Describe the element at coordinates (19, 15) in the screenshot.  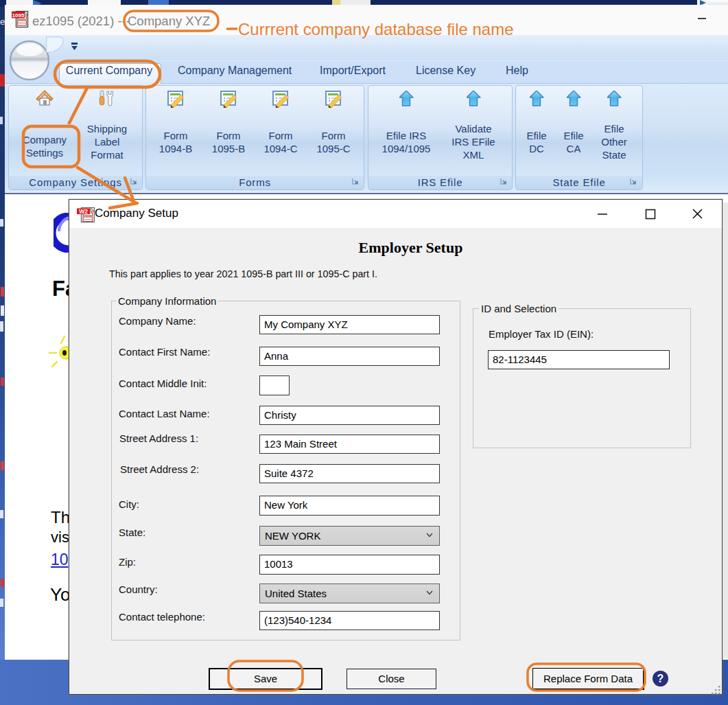
I see `svg-text: 1095` at that location.